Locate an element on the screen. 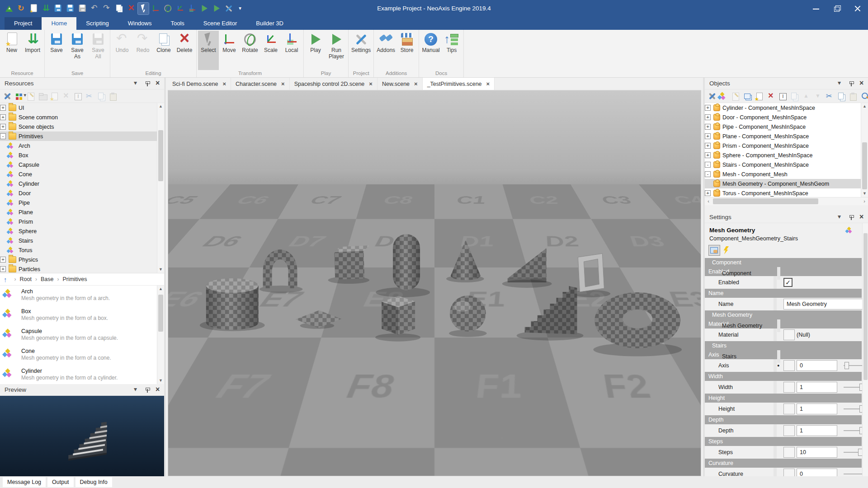 This screenshot has width=868, height=488. objects-tree-hscrollbar: ‹ › is located at coordinates (787, 201).